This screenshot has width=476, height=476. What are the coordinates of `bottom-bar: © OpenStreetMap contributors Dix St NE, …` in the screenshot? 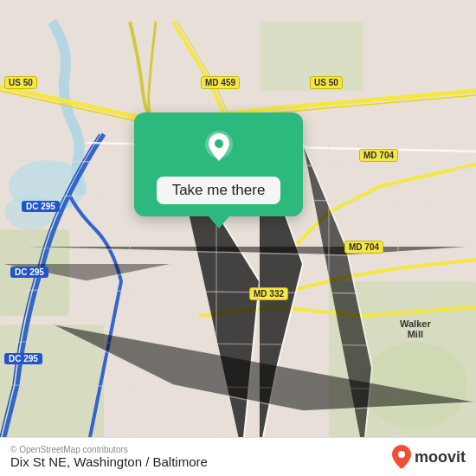 It's located at (238, 457).